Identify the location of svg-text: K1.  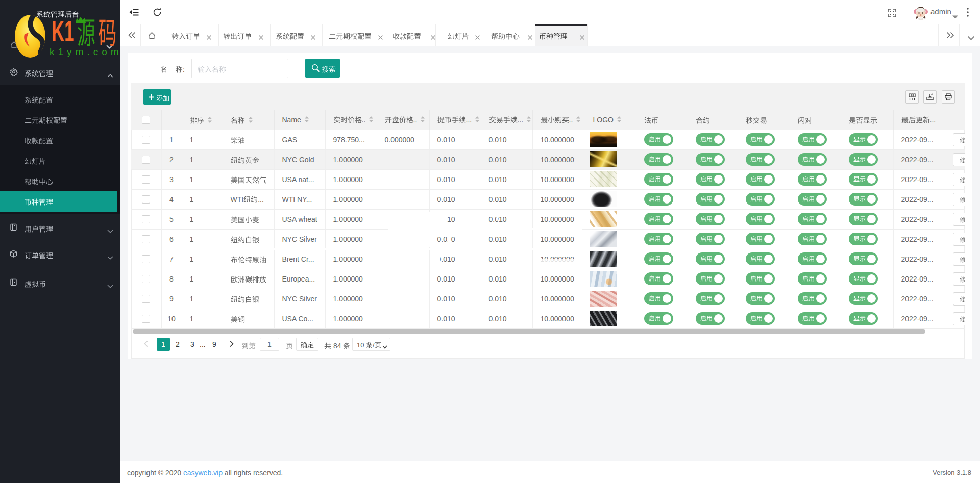
(63, 31).